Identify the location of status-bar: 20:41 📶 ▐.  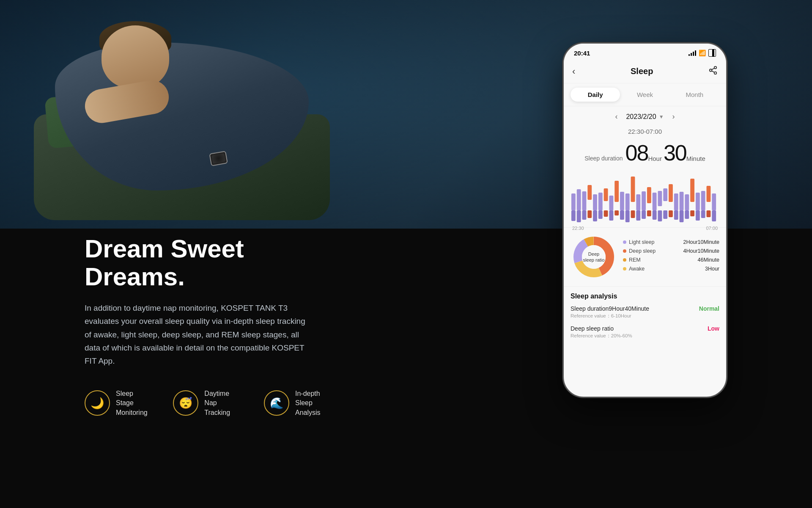
(645, 53).